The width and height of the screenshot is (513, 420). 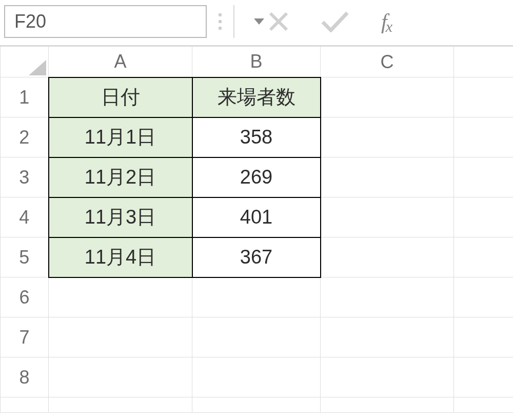 I want to click on check-icon, so click(x=335, y=22).